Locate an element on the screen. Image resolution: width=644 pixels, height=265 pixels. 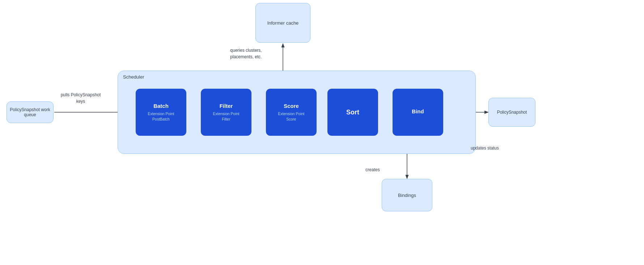
sort-stage-box: Sort is located at coordinates (353, 112).